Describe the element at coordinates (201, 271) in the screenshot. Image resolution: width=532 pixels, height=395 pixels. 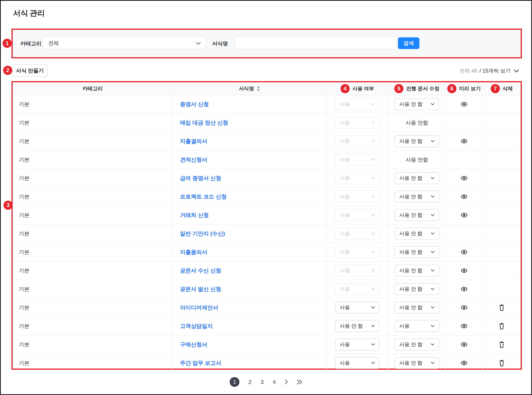
I see `form-name-link: 공문서 수신 신청` at that location.